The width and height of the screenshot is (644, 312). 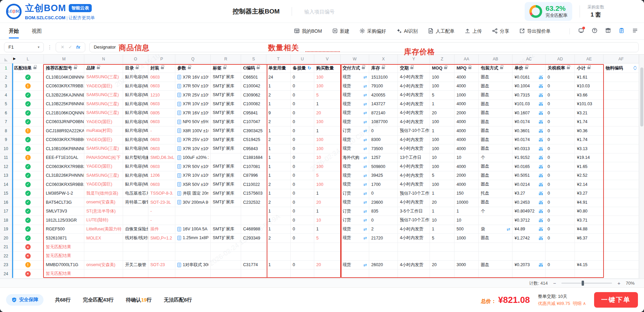 I want to click on cell-lead-time: 4小时内发货, so click(x=414, y=265).